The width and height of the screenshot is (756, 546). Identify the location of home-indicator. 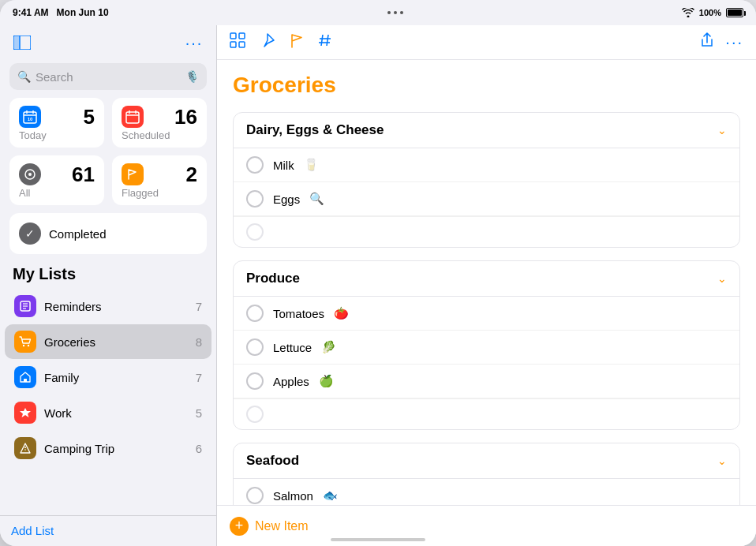
(378, 540).